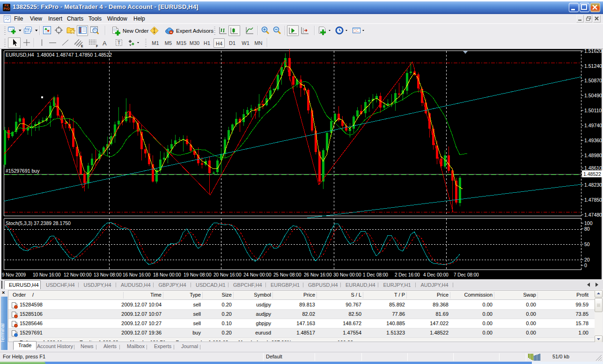 The height and width of the screenshot is (364, 603). What do you see at coordinates (593, 140) in the screenshot?
I see `svg-text: 1.49360` at bounding box center [593, 140].